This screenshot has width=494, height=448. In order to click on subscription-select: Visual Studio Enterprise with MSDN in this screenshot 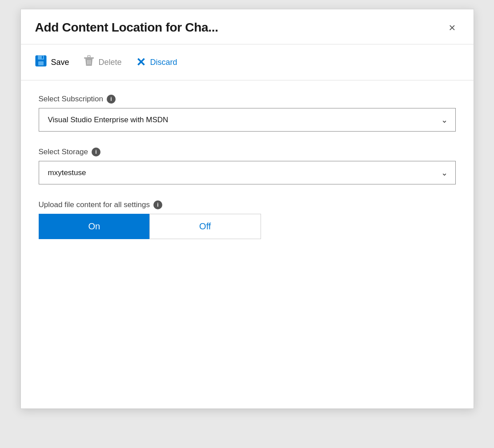, I will do `click(247, 120)`.